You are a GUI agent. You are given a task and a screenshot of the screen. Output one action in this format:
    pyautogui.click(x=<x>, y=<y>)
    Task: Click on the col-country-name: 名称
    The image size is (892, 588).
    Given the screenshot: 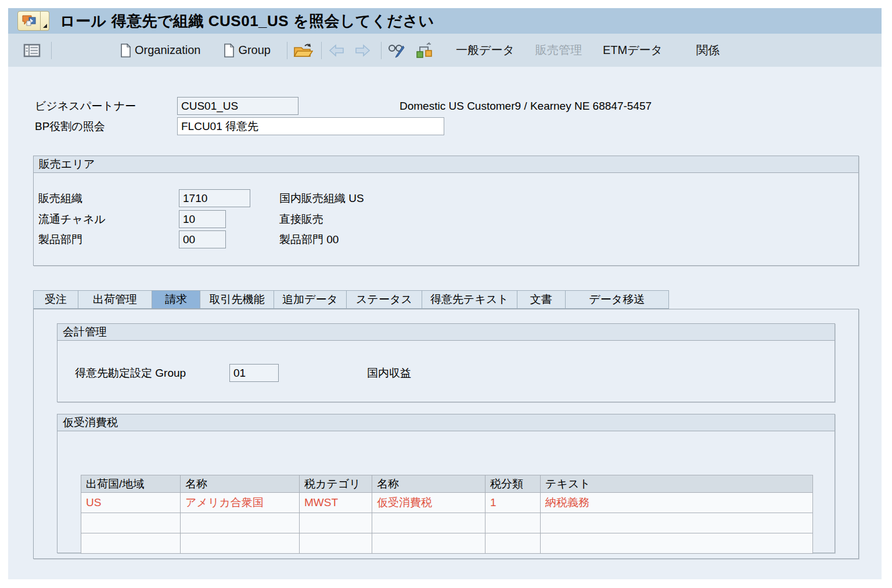 What is the action you would take?
    pyautogui.click(x=240, y=484)
    